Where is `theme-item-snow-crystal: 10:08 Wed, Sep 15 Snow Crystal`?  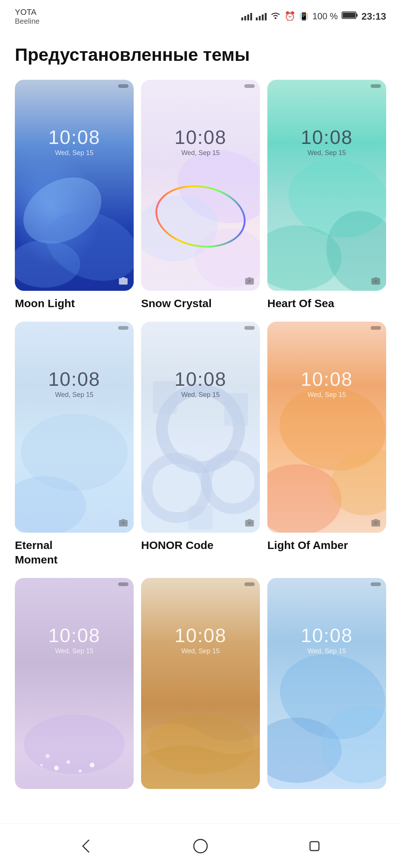
theme-item-snow-crystal: 10:08 Wed, Sep 15 Snow Crystal is located at coordinates (200, 195).